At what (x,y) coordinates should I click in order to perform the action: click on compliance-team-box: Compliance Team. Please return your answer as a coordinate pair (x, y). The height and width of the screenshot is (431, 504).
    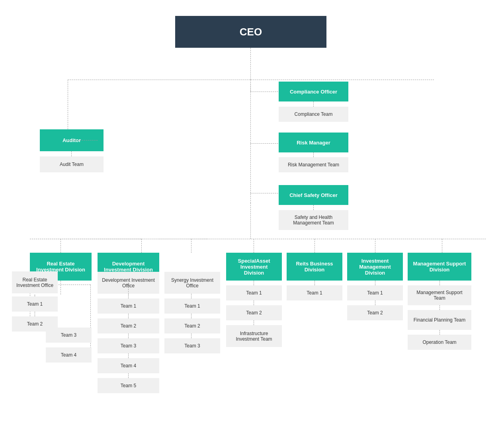
    Looking at the image, I should click on (314, 114).